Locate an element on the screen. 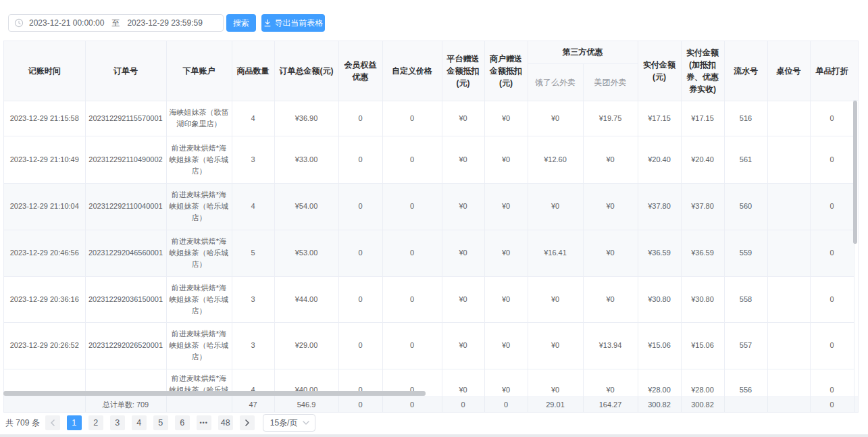 The height and width of the screenshot is (437, 868). col-header-platform-gift-deduction: 平台赠送金额抵扣(元) is located at coordinates (463, 71).